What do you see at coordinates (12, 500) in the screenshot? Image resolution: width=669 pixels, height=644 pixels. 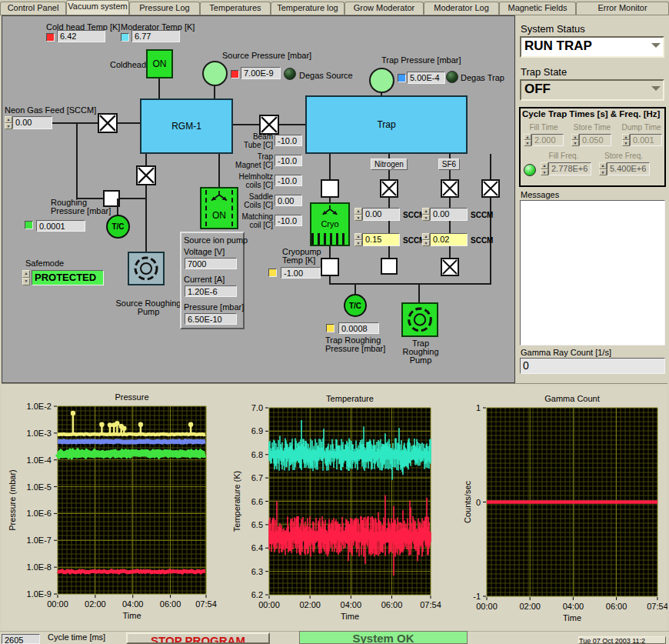 I see `svg-text: Pressure (mbar)` at bounding box center [12, 500].